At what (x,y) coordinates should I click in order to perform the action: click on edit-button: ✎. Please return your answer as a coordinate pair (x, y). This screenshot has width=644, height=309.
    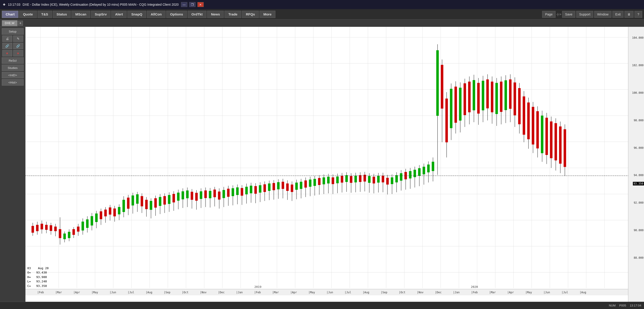
    Looking at the image, I should click on (18, 39).